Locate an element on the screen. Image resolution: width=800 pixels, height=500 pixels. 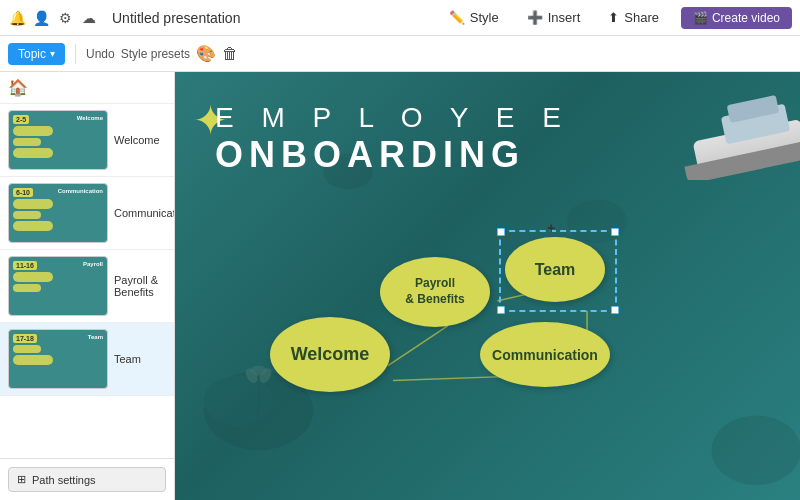
payroll-ellipse: Payroll& Benefits is located at coordinates (435, 292).